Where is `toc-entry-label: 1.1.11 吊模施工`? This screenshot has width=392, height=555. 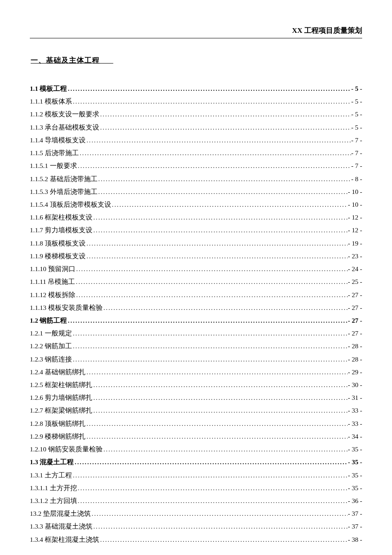 toc-entry-label: 1.1.11 吊模施工 is located at coordinates (52, 282).